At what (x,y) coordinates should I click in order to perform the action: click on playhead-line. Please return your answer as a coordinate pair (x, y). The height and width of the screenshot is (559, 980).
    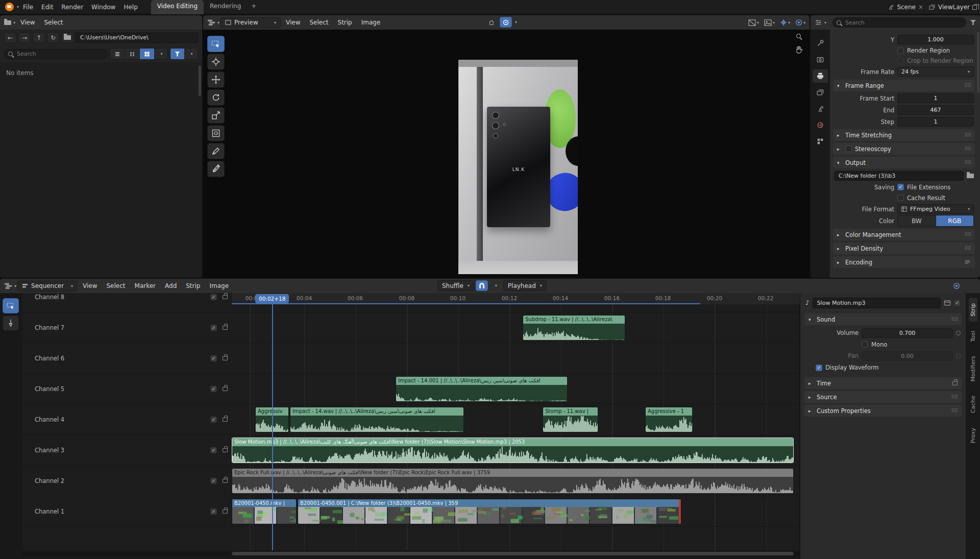
    Looking at the image, I should click on (273, 427).